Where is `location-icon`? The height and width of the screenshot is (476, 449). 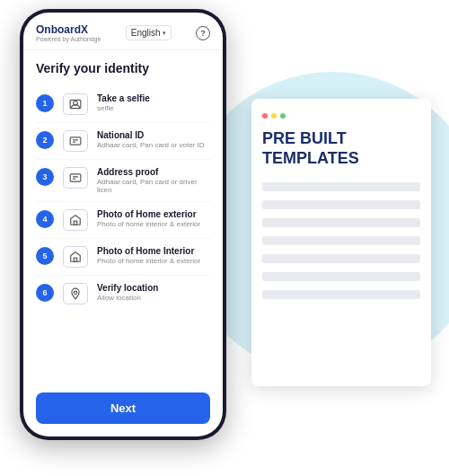 location-icon is located at coordinates (75, 294).